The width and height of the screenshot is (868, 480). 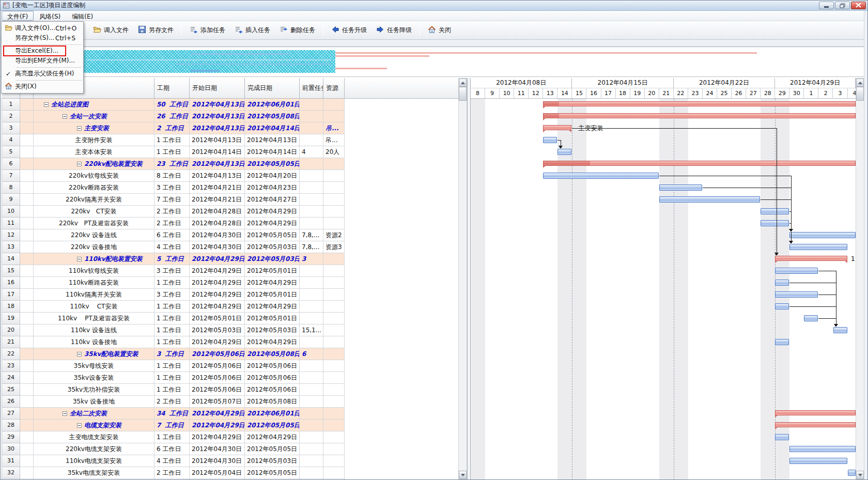 I want to click on toolbar-button: 任务降级, so click(x=394, y=30).